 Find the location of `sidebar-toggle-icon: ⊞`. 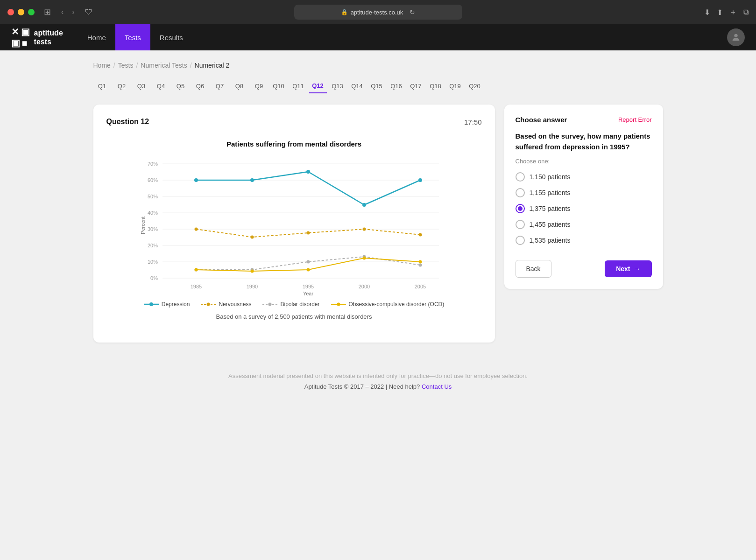

sidebar-toggle-icon: ⊞ is located at coordinates (48, 12).